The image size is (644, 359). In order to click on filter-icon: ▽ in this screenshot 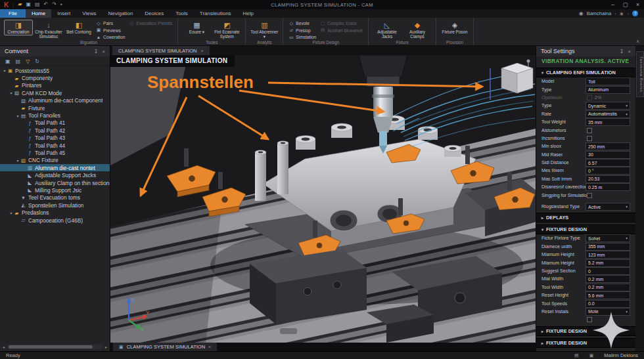, I will do `click(28, 62)`.